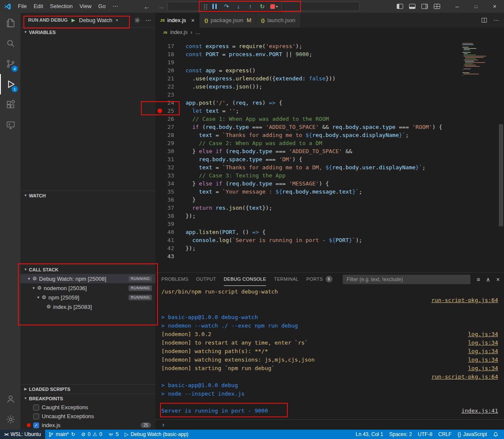 The width and height of the screenshot is (504, 439). Describe the element at coordinates (205, 7) in the screenshot. I see `toolbar-drag-handle` at that location.